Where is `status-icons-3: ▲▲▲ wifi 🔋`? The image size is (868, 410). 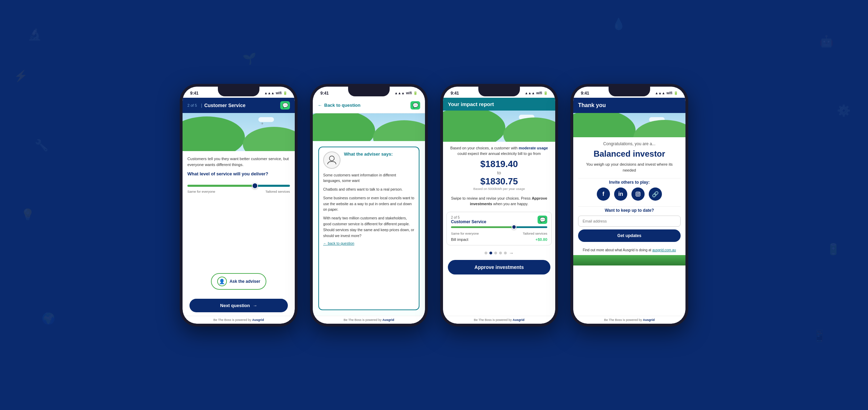 status-icons-3: ▲▲▲ wifi 🔋 is located at coordinates (536, 93).